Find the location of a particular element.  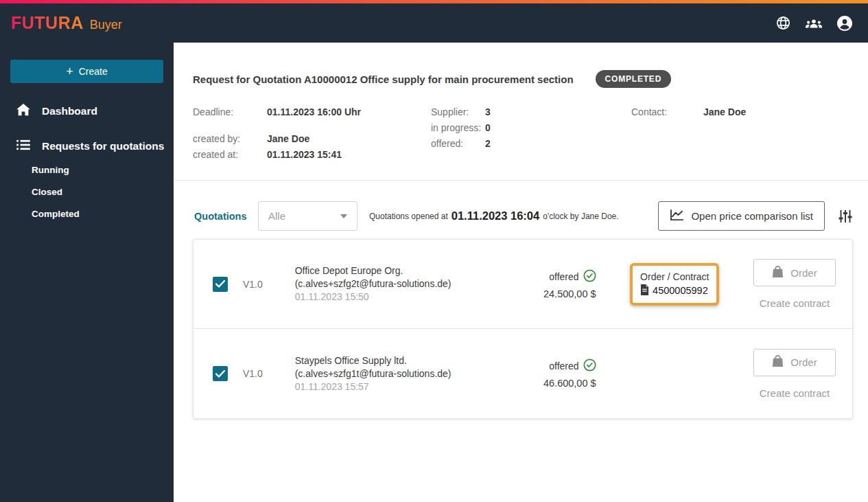

supplier-name: Staypels Office Supply ltd. is located at coordinates (408, 361).